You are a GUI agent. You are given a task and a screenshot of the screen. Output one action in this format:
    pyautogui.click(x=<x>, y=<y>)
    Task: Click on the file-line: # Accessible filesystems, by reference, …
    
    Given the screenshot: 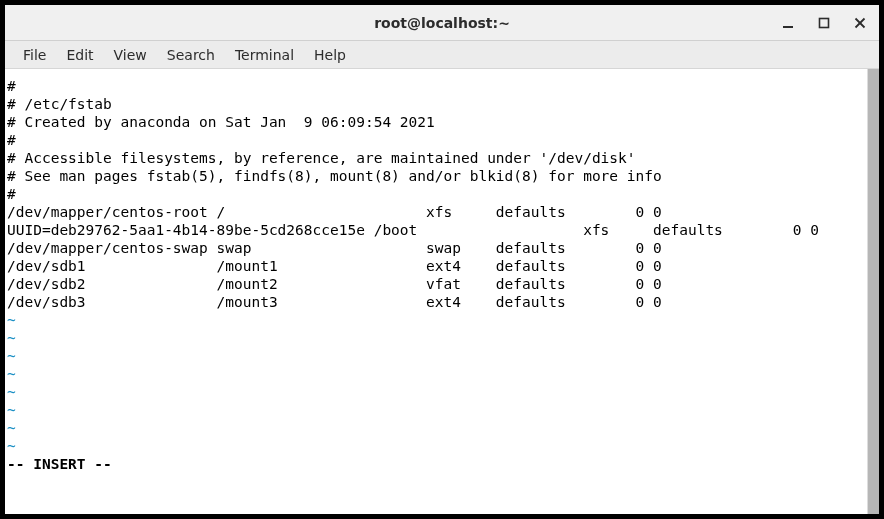 What is the action you would take?
    pyautogui.click(x=436, y=158)
    